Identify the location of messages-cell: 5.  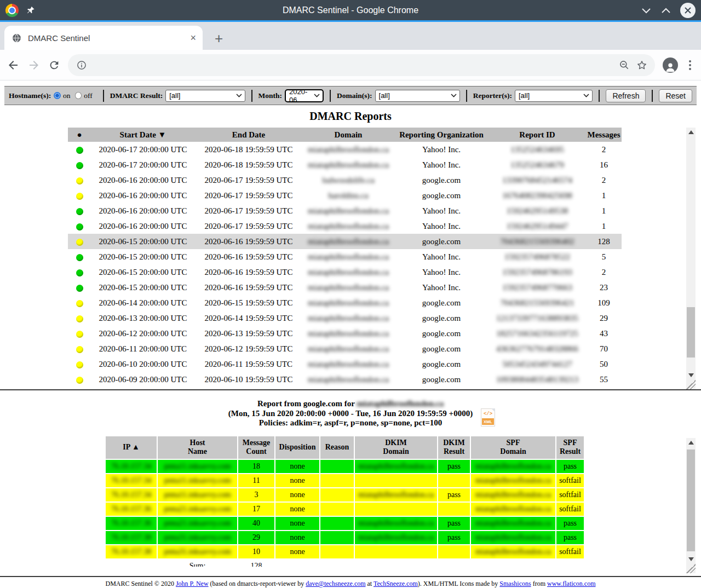
(604, 257).